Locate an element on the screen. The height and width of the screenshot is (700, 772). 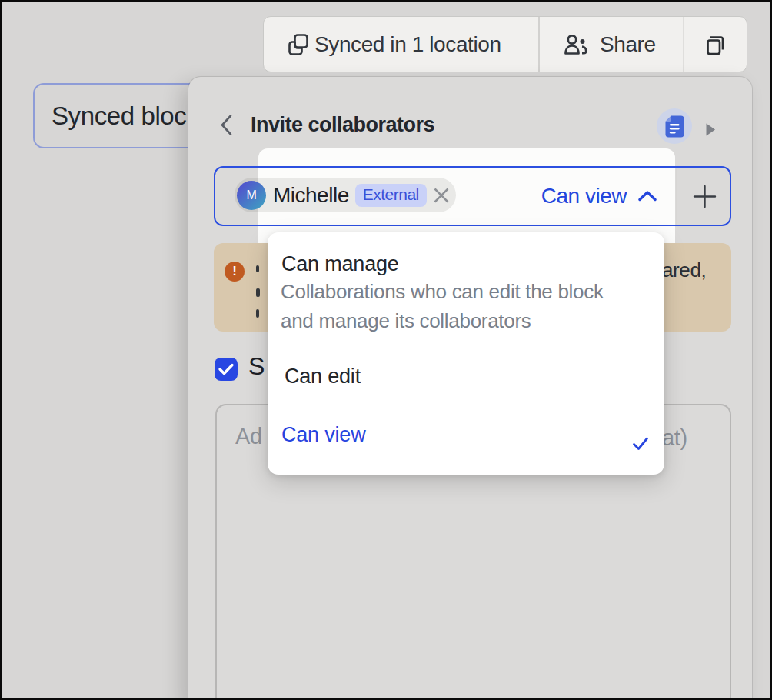
popover-title: Invite collaborators is located at coordinates (343, 125).